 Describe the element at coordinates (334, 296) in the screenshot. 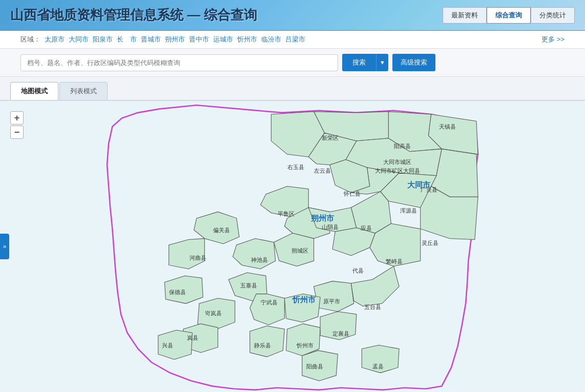

I see `yuanping-polygon` at that location.